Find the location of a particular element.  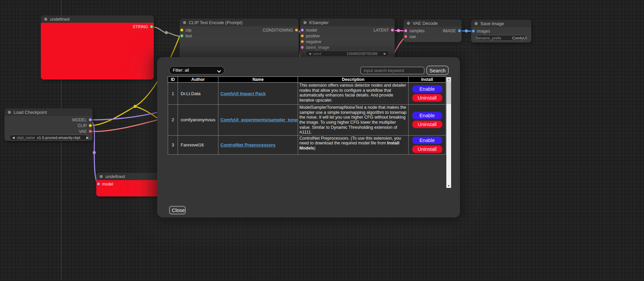

node-ksampler: KSampler model LATENT positive negative … is located at coordinates (347, 39).